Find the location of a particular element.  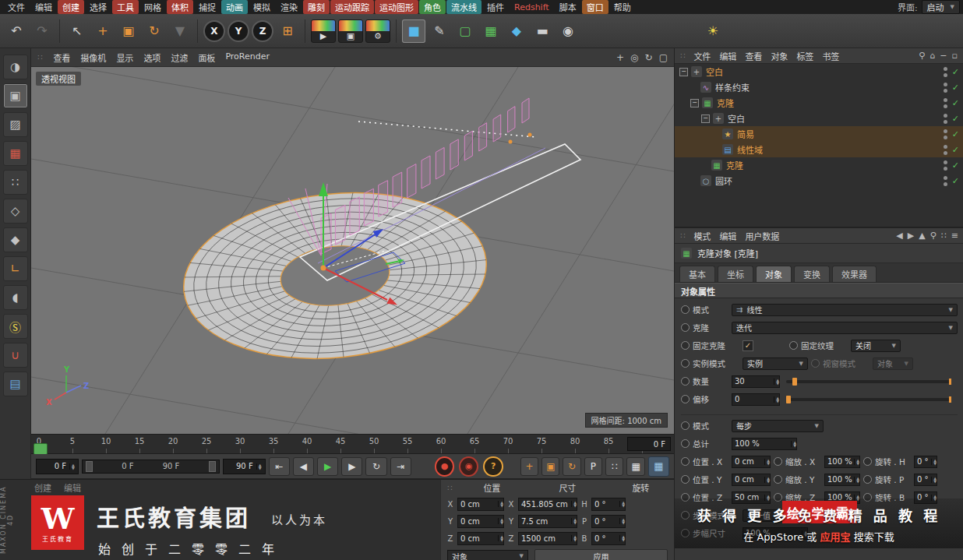

rotation-p-field: 0 °▲▼ is located at coordinates (608, 522).